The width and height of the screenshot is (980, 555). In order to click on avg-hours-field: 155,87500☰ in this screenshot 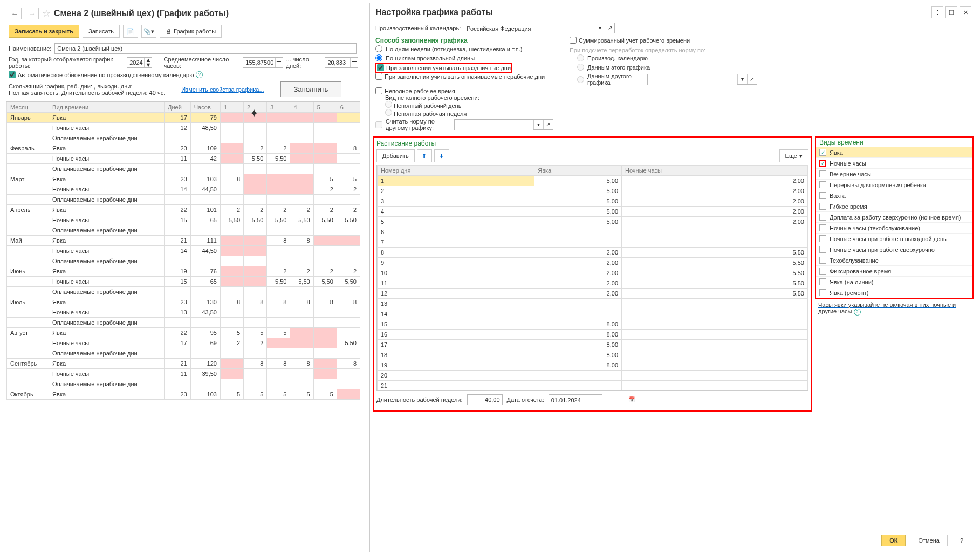, I will do `click(263, 63)`.